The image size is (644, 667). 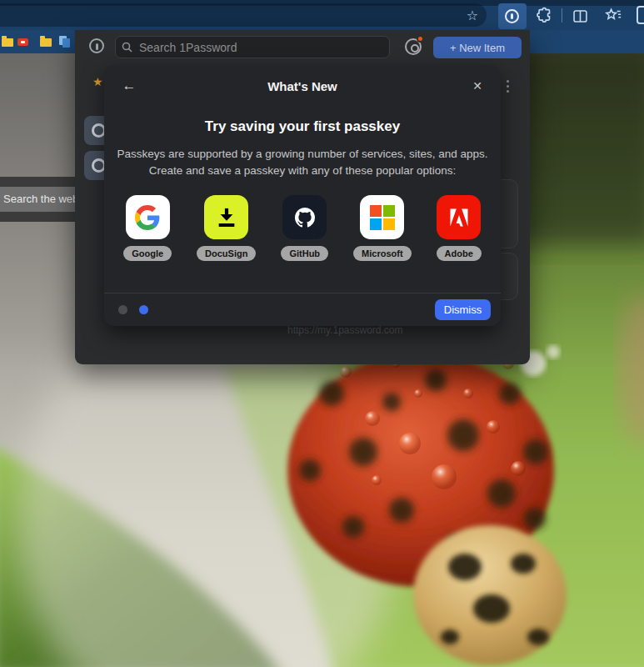 I want to click on microsoft-logo-icon, so click(x=382, y=217).